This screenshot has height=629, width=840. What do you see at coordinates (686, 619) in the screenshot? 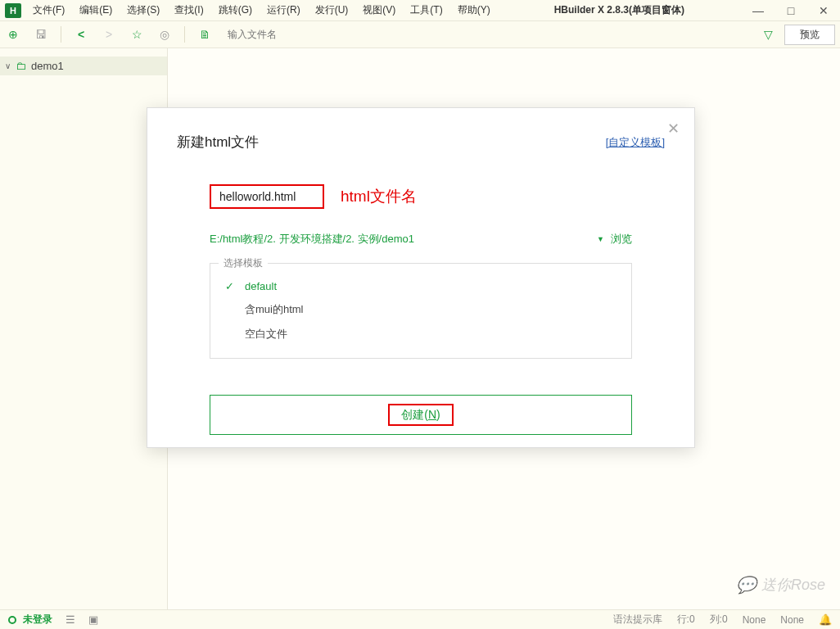
I see `status-row: 行:0` at bounding box center [686, 619].